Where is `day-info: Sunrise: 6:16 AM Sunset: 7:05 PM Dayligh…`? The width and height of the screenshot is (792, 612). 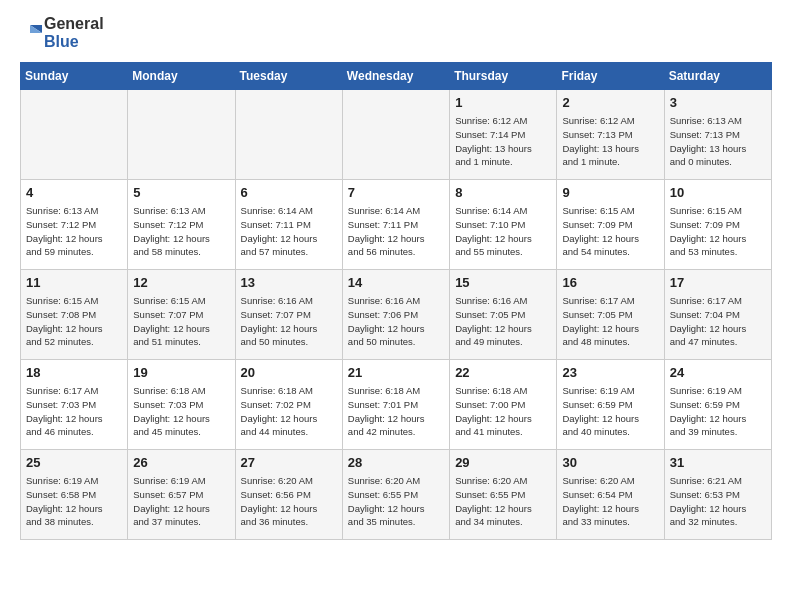 day-info: Sunrise: 6:16 AM Sunset: 7:05 PM Dayligh… is located at coordinates (503, 322).